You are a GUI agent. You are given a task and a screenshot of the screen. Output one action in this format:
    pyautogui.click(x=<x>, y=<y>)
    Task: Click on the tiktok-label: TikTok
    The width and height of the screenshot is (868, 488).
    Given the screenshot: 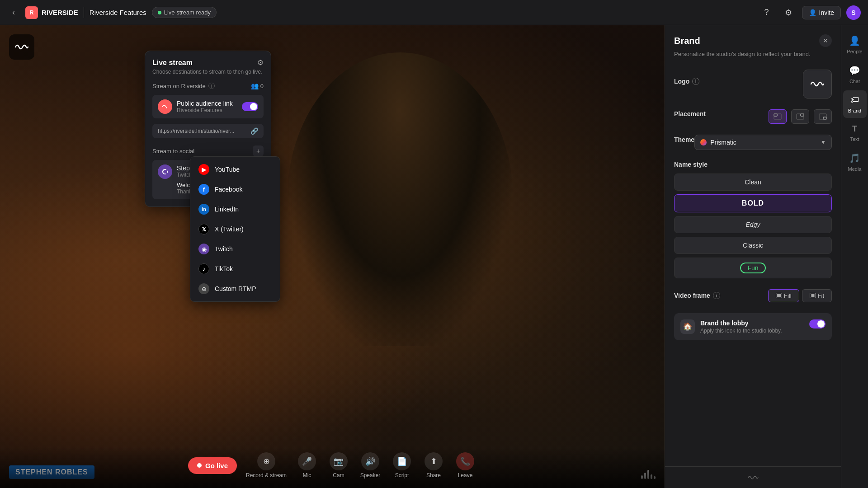 What is the action you would take?
    pyautogui.click(x=224, y=269)
    